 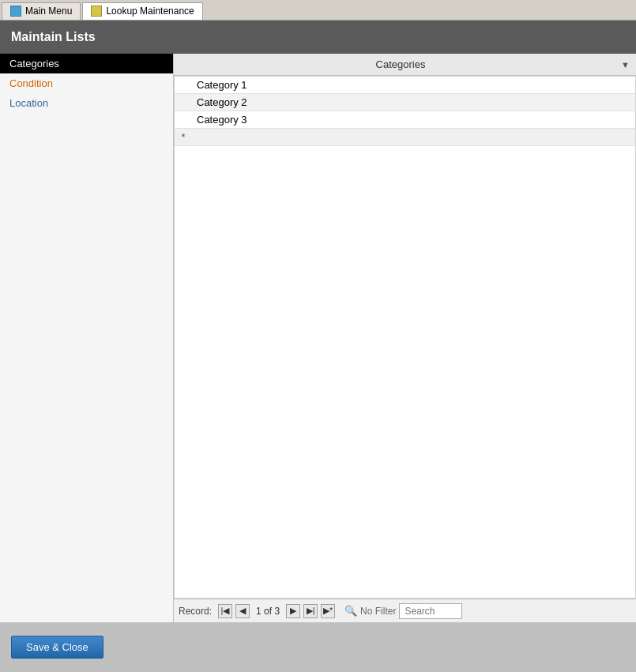 I want to click on table-row: Category 2, so click(x=405, y=103).